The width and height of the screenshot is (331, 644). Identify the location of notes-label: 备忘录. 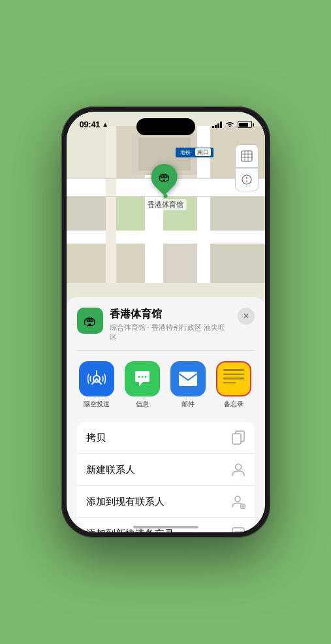
(234, 404).